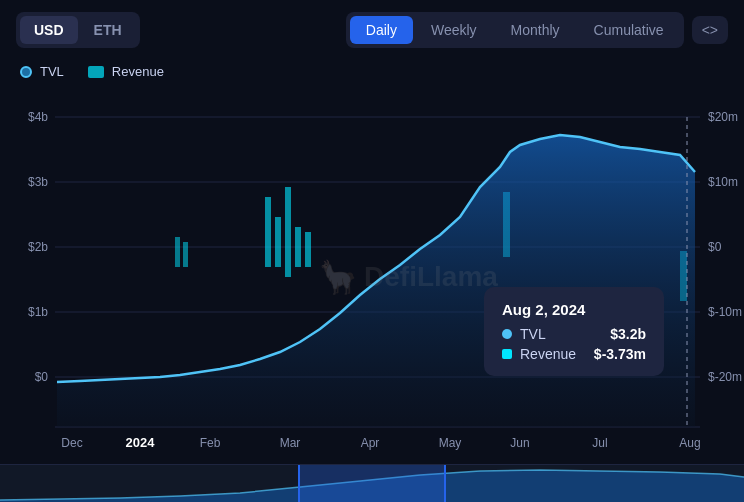  Describe the element at coordinates (515, 30) in the screenshot. I see `time-tabs: Daily Weekly Monthly Cumulative` at that location.